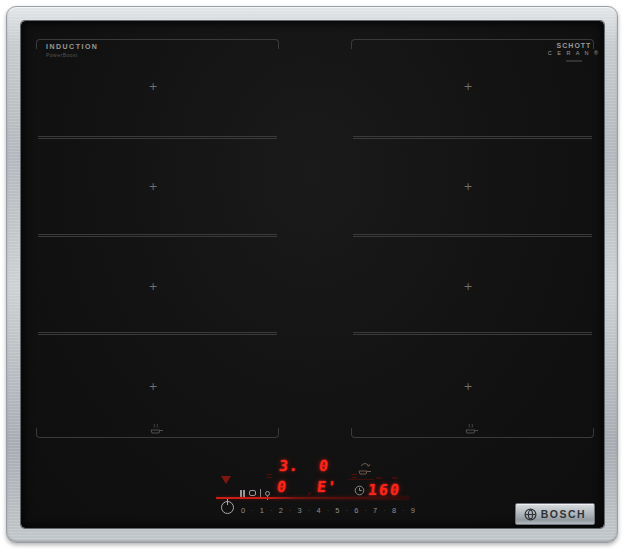  Describe the element at coordinates (312, 498) in the screenshot. I see `power-indicator-line` at that location.